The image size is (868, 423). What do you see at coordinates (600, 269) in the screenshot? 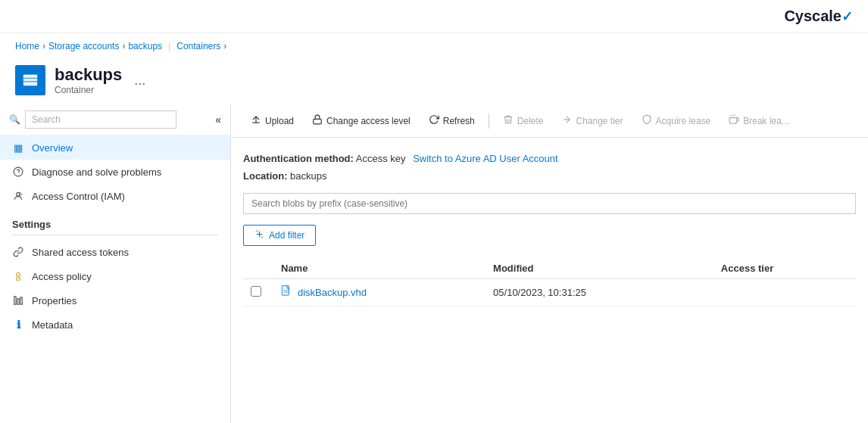
I see `col-modified: Modified` at bounding box center [600, 269].